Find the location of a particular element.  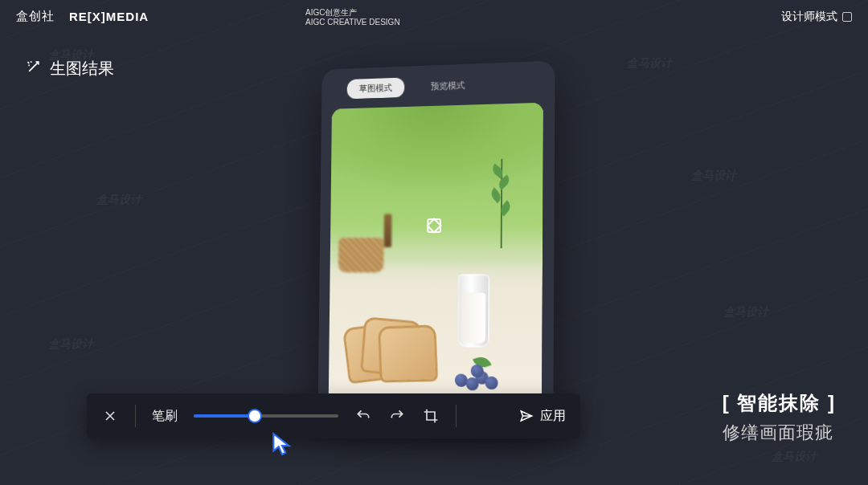

brand-cn: 盒创社 is located at coordinates (35, 16).